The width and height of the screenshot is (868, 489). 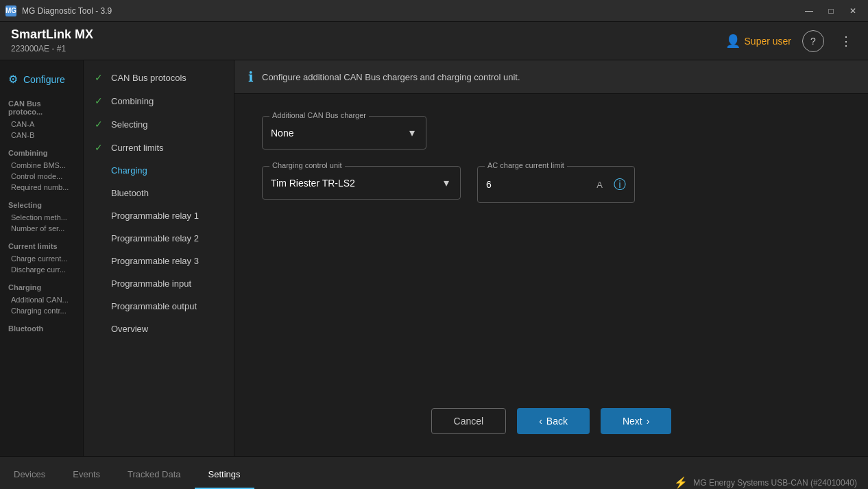 What do you see at coordinates (41, 215) in the screenshot?
I see `sidebar-section-selecting: Selecting Selection meth... Number of se…` at bounding box center [41, 215].